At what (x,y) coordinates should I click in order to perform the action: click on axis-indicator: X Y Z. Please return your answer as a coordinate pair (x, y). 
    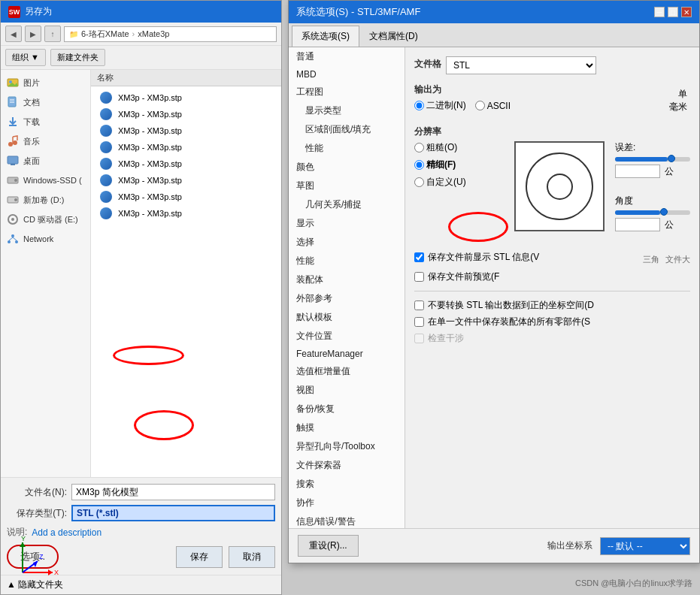
    Looking at the image, I should click on (34, 554).